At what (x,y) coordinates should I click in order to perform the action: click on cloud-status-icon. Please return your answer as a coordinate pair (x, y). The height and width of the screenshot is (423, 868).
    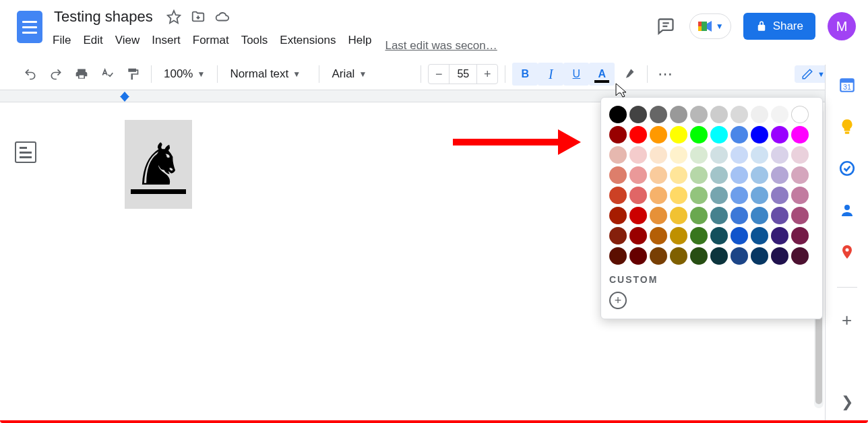
    Looking at the image, I should click on (222, 17).